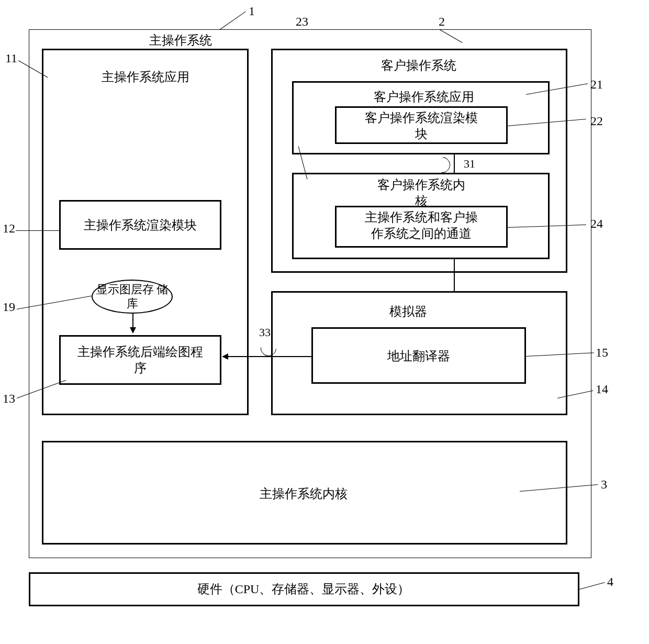  I want to click on callout-4: 4, so click(610, 582).